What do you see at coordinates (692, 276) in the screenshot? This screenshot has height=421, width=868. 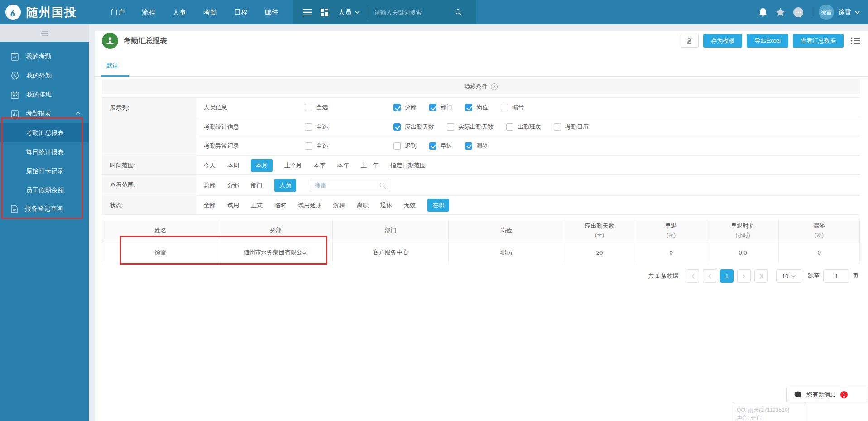 I see `first-page-button` at bounding box center [692, 276].